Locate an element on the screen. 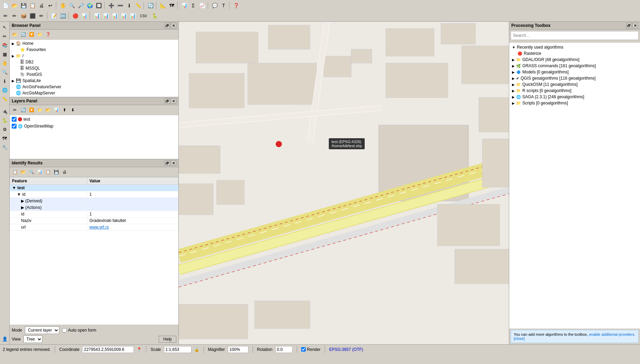  label-btn: 📝 is located at coordinates (54, 16).